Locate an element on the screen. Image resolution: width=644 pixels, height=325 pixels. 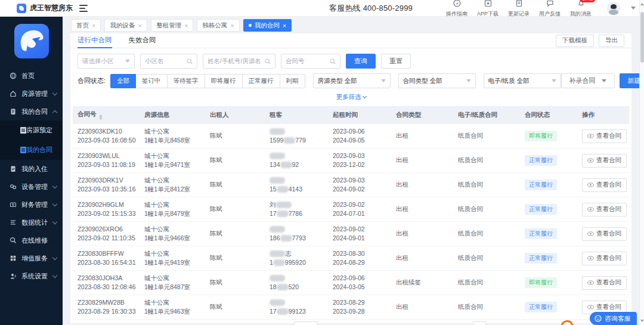
sidebar-item-settings: 系统设置 is located at coordinates (31, 276).